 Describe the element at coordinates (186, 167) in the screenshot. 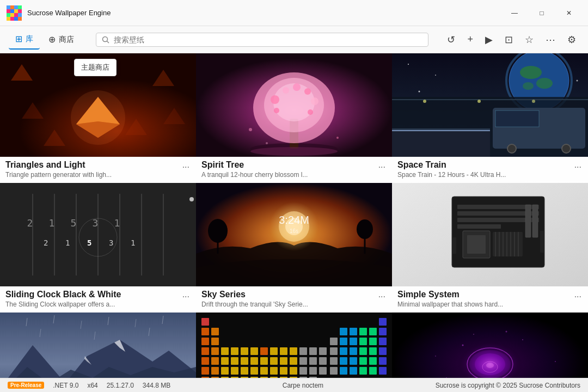

I see `more-btn-triangles: ···` at that location.